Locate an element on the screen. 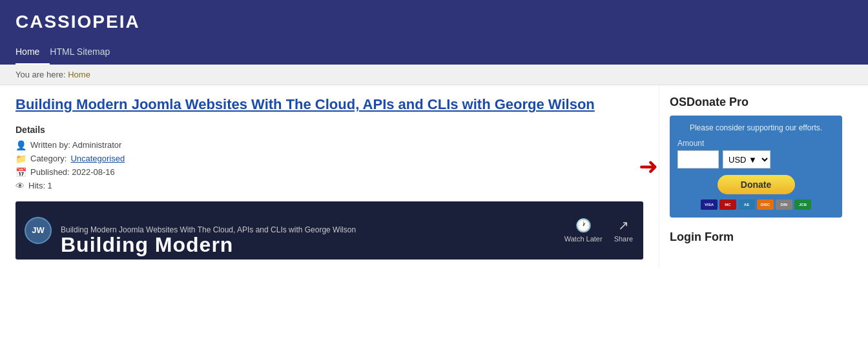  amount-label: Amount is located at coordinates (756, 143).